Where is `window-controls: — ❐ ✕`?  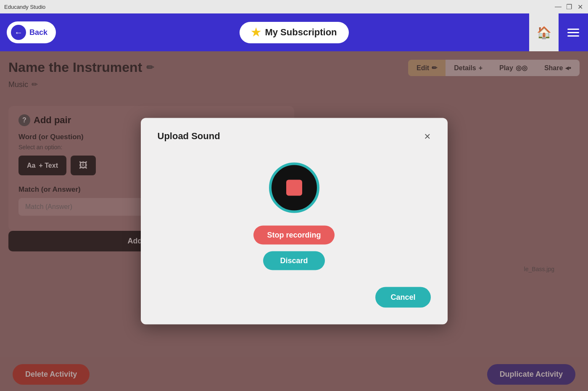 window-controls: — ❐ ✕ is located at coordinates (569, 7).